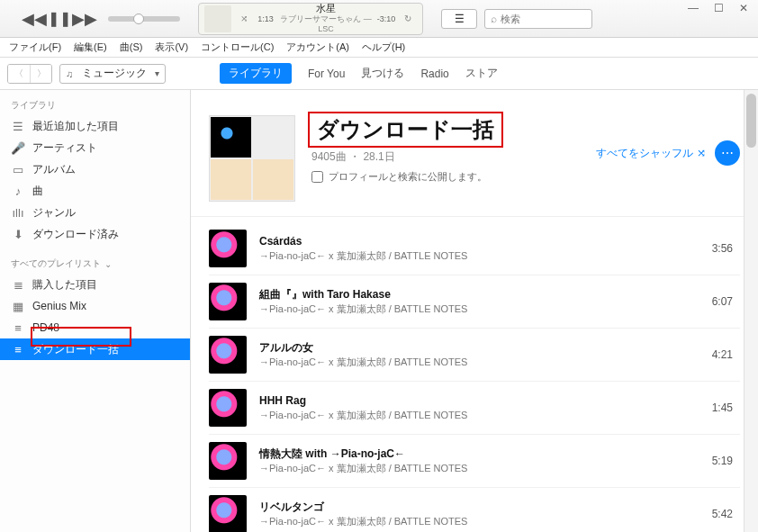 Image resolution: width=758 pixels, height=532 pixels. What do you see at coordinates (471, 507) in the screenshot?
I see `track-title: リベルタンゴ` at bounding box center [471, 507].